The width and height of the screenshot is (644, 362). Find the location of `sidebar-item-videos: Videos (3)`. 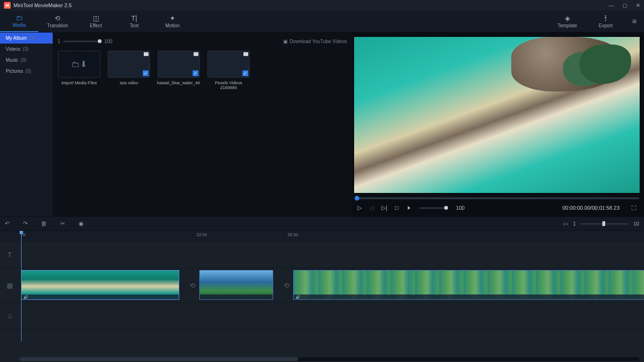

sidebar-item-videos: Videos (3) is located at coordinates (26, 49).